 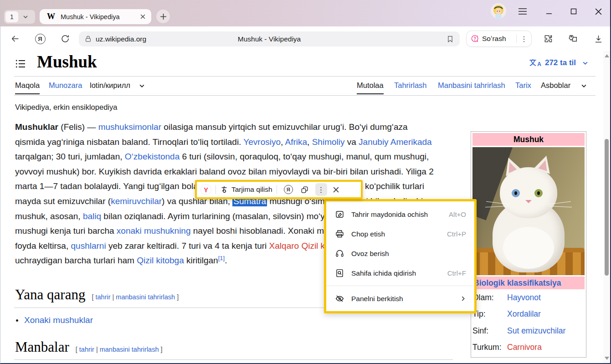 What do you see at coordinates (400, 299) in the screenshot?
I see `menu-item-hide-panel: Panelni berkitish` at bounding box center [400, 299].